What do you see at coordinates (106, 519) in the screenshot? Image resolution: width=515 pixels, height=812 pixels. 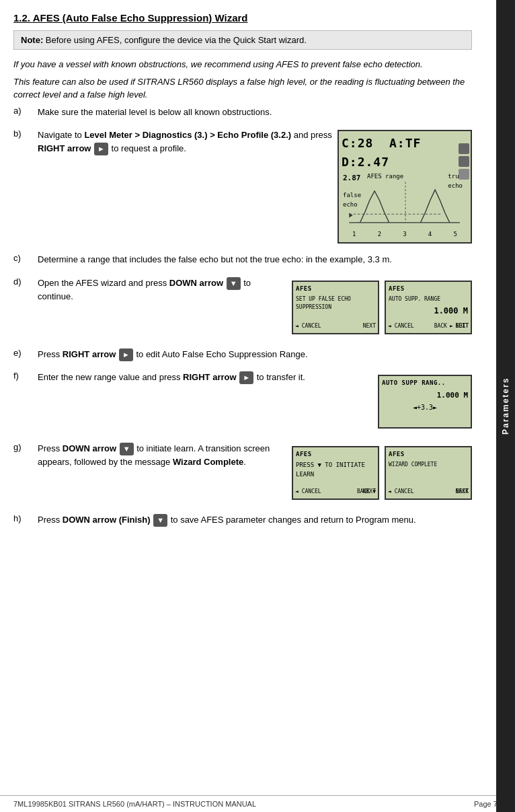 I see `step-h-bold: DOWN arrow (Finish)` at bounding box center [106, 519].